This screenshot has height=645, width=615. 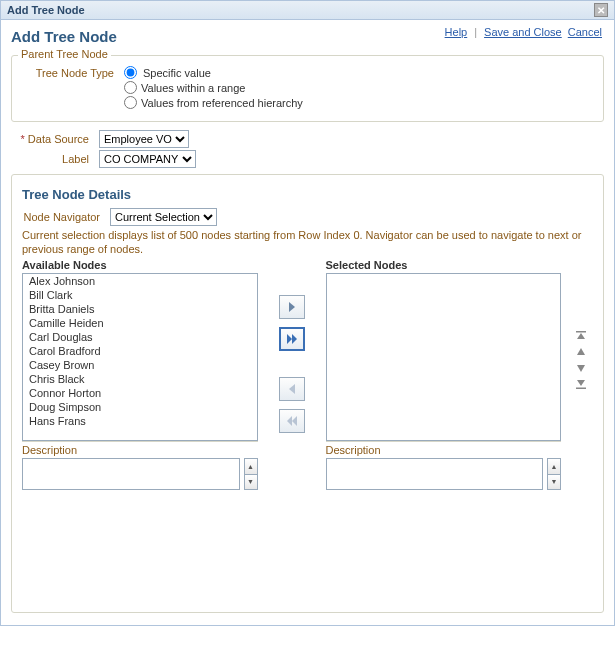 What do you see at coordinates (308, 242) in the screenshot?
I see `navigator-hint: Current selection displays list of 500 n…` at bounding box center [308, 242].